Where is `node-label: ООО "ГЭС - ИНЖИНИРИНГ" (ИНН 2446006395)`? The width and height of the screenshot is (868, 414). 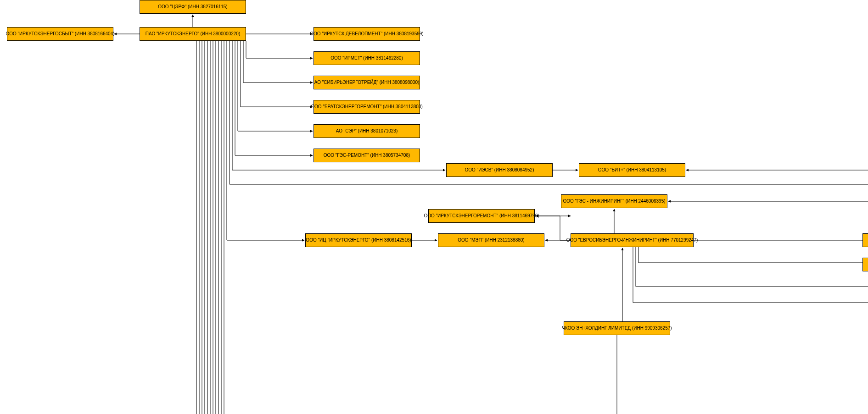 node-label: ООО "ГЭС - ИНЖИНИРИНГ" (ИНН 2446006395) is located at coordinates (614, 201).